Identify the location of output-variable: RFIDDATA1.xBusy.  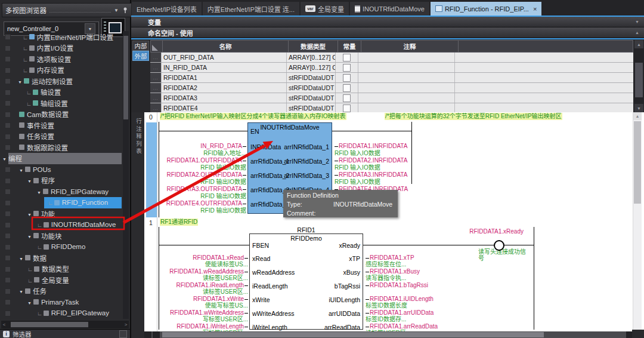
(437, 271).